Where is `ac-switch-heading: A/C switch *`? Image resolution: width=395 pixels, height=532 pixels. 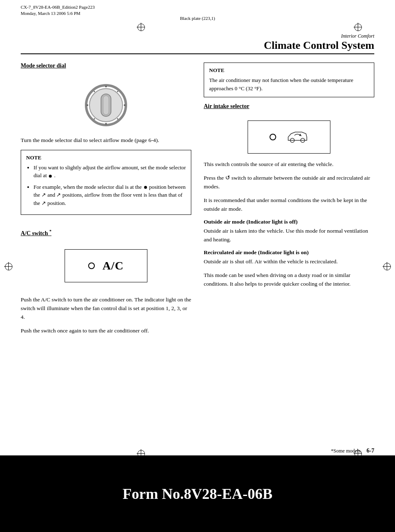 ac-switch-heading: A/C switch * is located at coordinates (36, 233).